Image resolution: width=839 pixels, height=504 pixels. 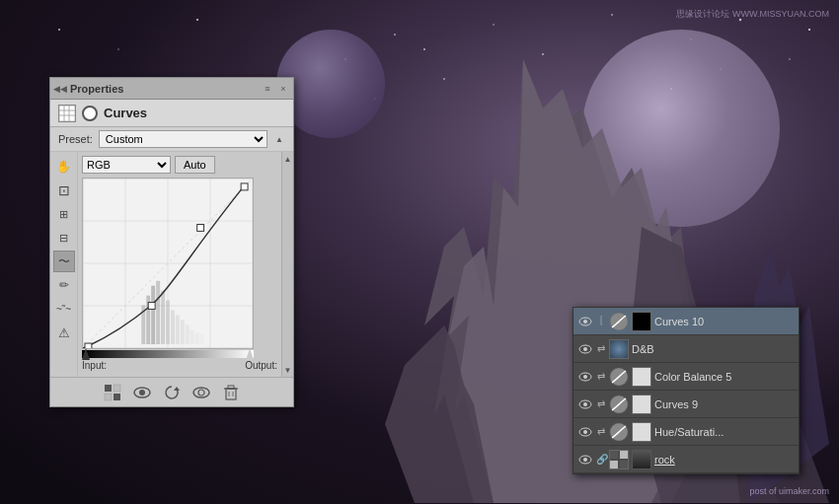 I want to click on io-row: Input: Output:, so click(x=180, y=365).